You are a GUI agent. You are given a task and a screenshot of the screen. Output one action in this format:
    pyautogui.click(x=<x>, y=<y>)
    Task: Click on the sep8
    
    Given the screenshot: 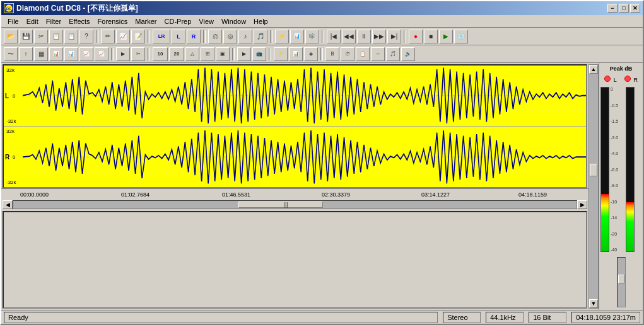 What is the action you would take?
    pyautogui.click(x=149, y=54)
    